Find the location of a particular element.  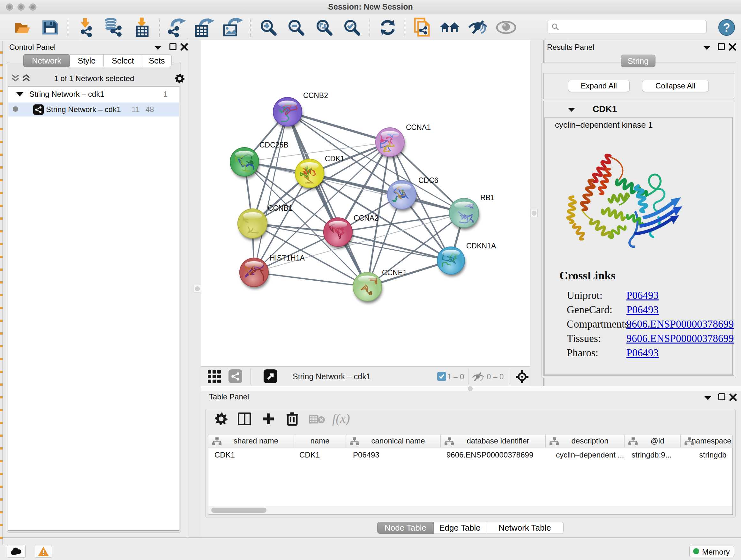

svg-text: CCNB2 is located at coordinates (316, 95).